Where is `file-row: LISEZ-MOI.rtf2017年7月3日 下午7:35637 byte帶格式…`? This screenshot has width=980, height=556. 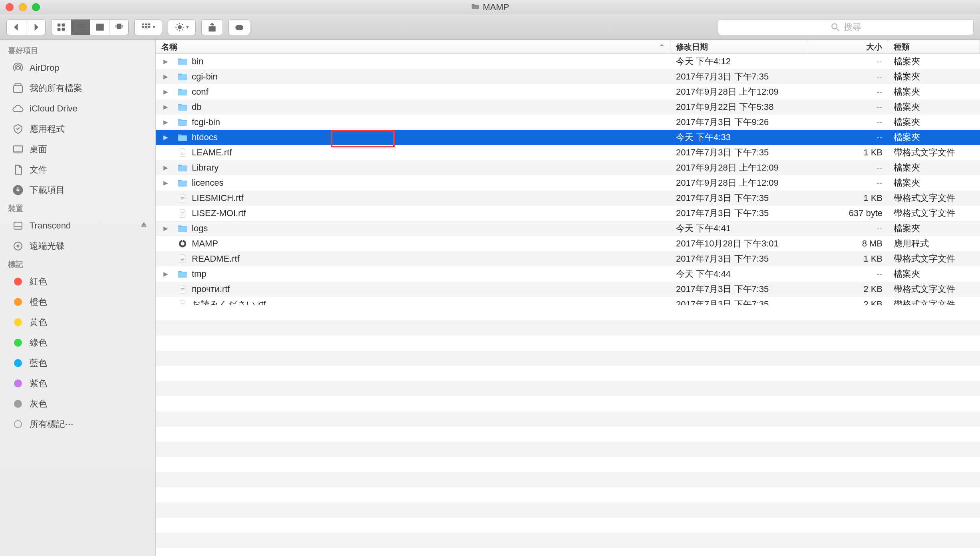 file-row: LISEZ-MOI.rtf2017年7月3日 下午7:35637 byte帶格式… is located at coordinates (568, 213).